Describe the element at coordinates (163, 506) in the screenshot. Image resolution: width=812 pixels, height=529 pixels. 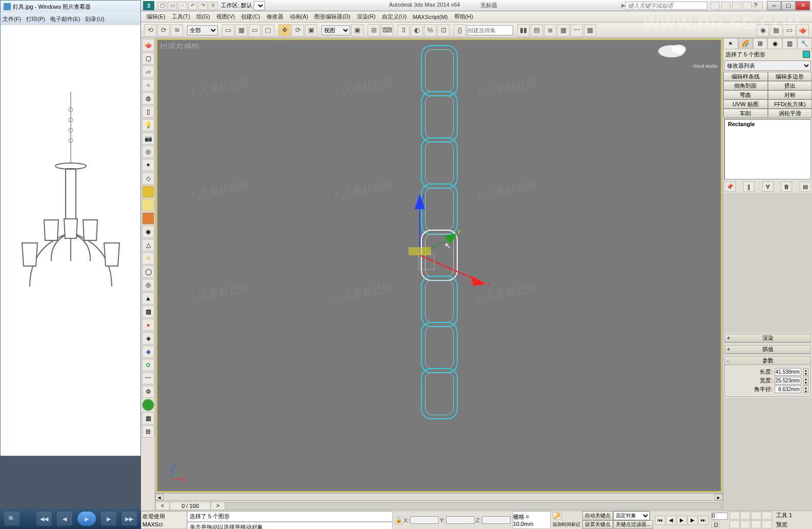
I see `ts-prev-icon: <` at that location.